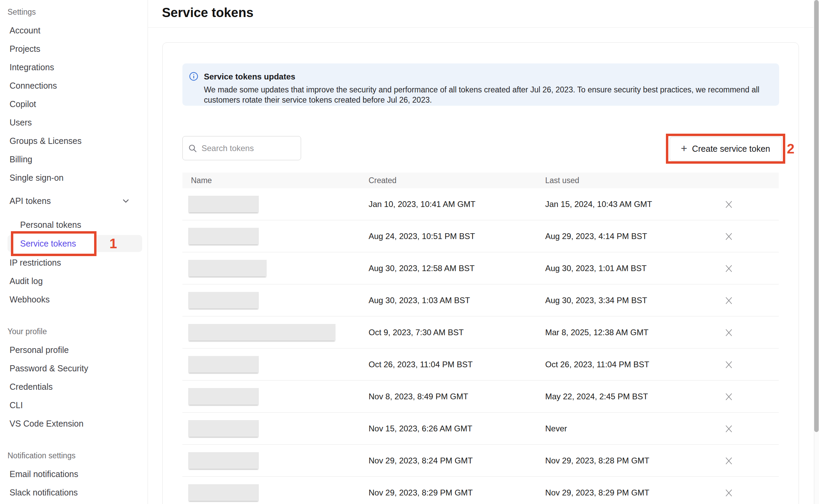 The height and width of the screenshot is (504, 819). Describe the element at coordinates (731, 149) in the screenshot. I see `create-button-label: Create service token` at that location.